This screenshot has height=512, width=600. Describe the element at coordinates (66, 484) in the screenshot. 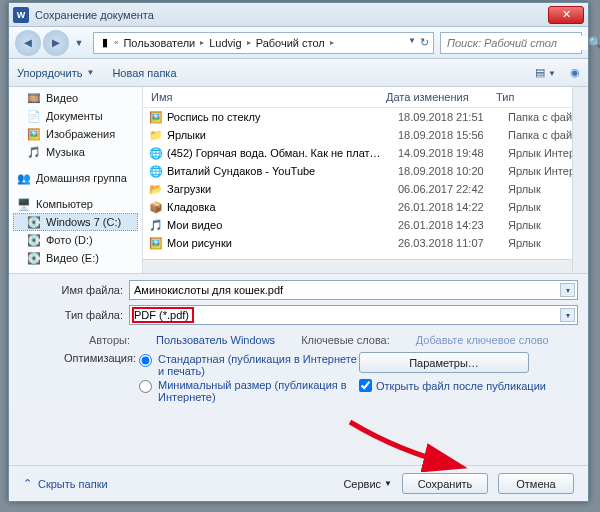

I see `hide-folders-toggle: ⌃ Скрыть папки` at that location.